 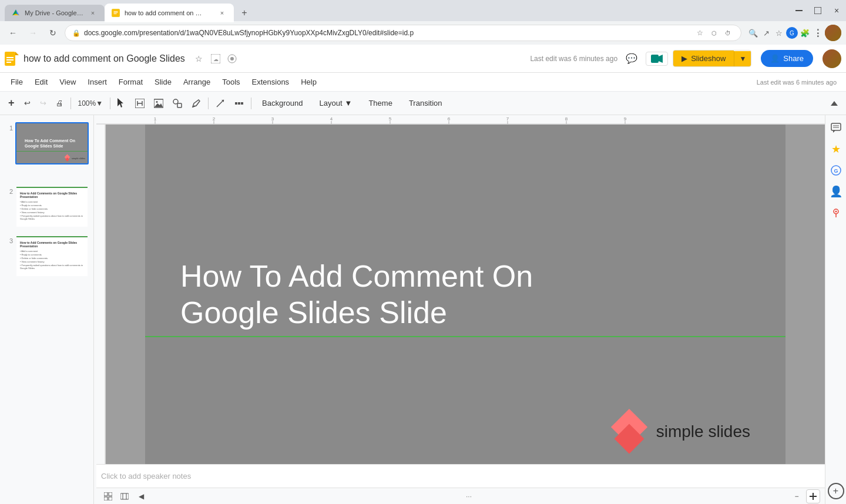 I want to click on slide-thumbnail-1: 1 How To Add Comment OnGoogle Slides Sli…, so click(x=47, y=143).